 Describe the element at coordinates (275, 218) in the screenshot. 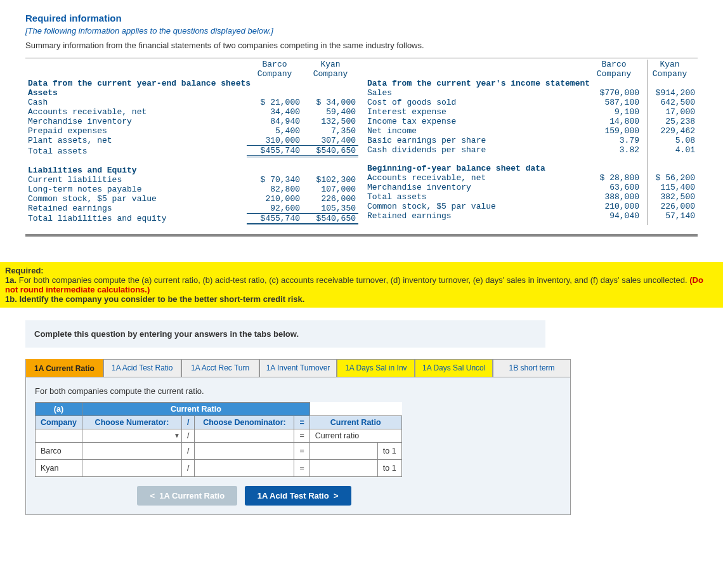

I see `row-value: $455,740` at that location.